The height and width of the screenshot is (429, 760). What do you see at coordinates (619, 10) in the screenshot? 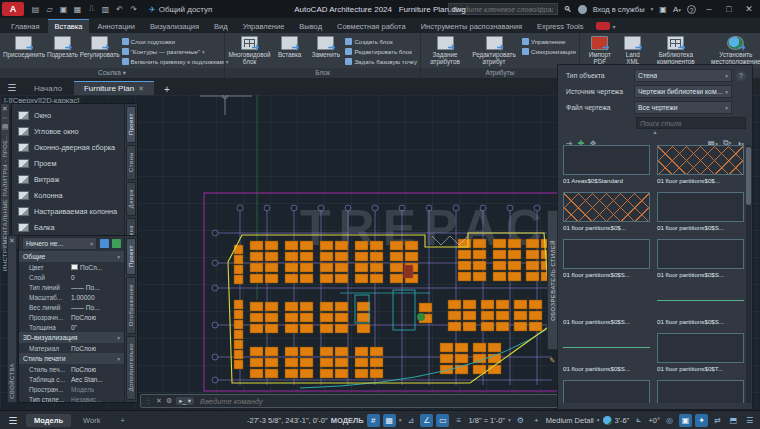
I see `signin-button: Вход в службы` at bounding box center [619, 10].